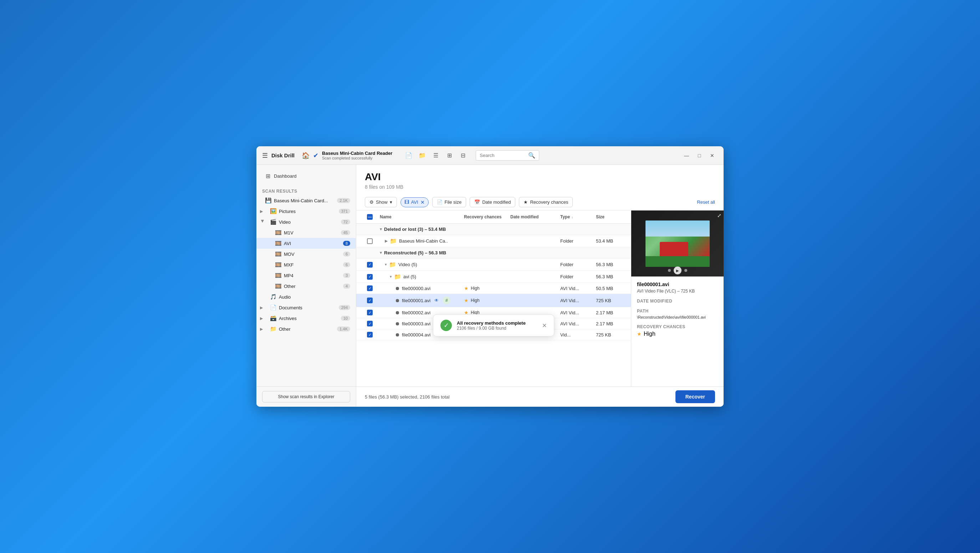 The image size is (980, 553). What do you see at coordinates (608, 288) in the screenshot?
I see `row-size-f0: 50.5 MB` at bounding box center [608, 288].